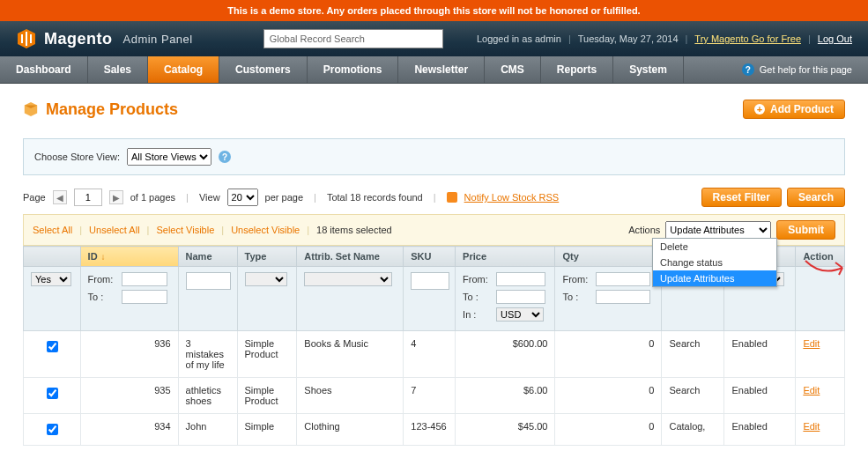 The image size is (868, 451). Describe the element at coordinates (353, 39) in the screenshot. I see `global-search-input` at that location.